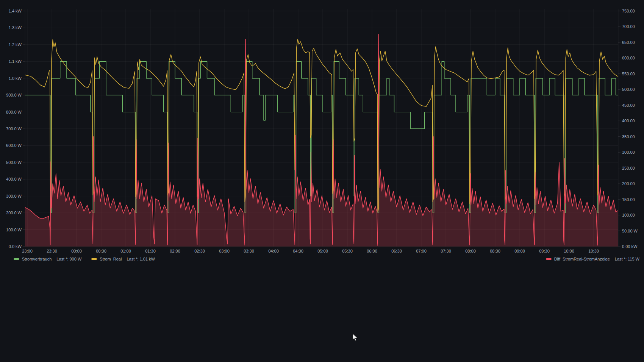 Image resolution: width=644 pixels, height=362 pixels. What do you see at coordinates (495, 251) in the screenshot?
I see `x-axis-label: 08:30` at bounding box center [495, 251].